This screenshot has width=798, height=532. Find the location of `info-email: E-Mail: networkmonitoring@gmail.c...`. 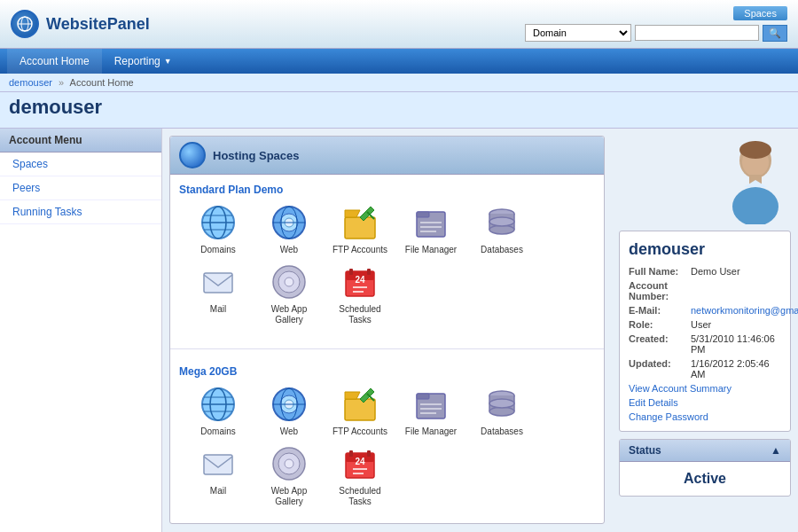

info-email: E-Mail: networkmonitoring@gmail.c... is located at coordinates (705, 310).